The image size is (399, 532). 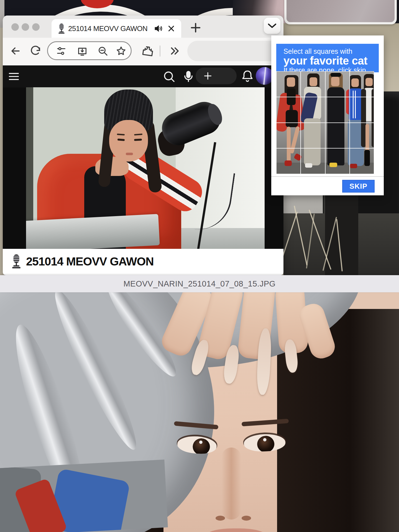 What do you see at coordinates (116, 28) in the screenshot?
I see `browser-tab: 251014 MEOVV GAWON` at bounding box center [116, 28].